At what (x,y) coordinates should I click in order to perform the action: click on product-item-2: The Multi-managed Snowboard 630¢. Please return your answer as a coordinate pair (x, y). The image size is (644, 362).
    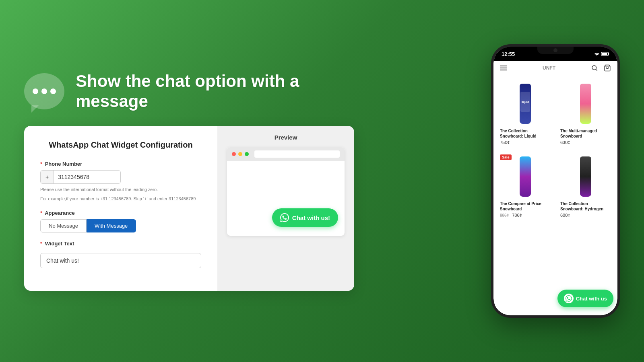
    Looking at the image, I should click on (586, 113).